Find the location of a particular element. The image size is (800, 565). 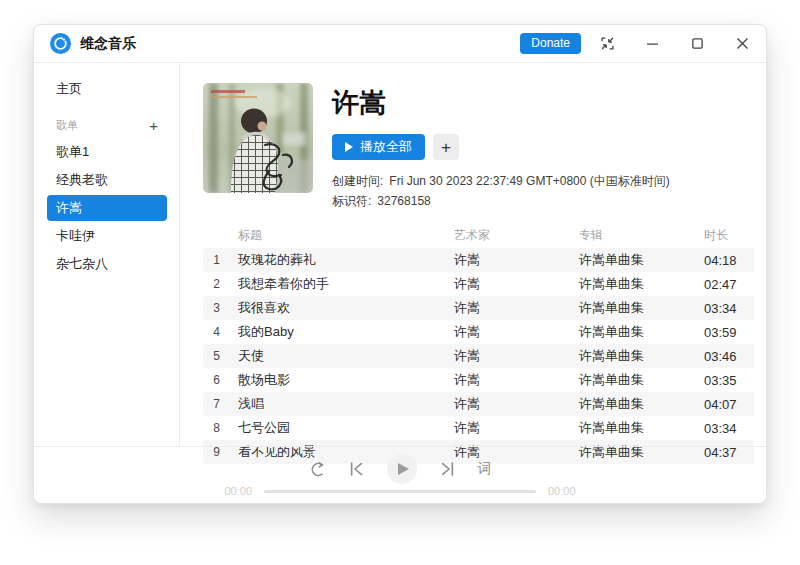

song-table-header: 标题 艺术家 专辑 时长 is located at coordinates (478, 235).